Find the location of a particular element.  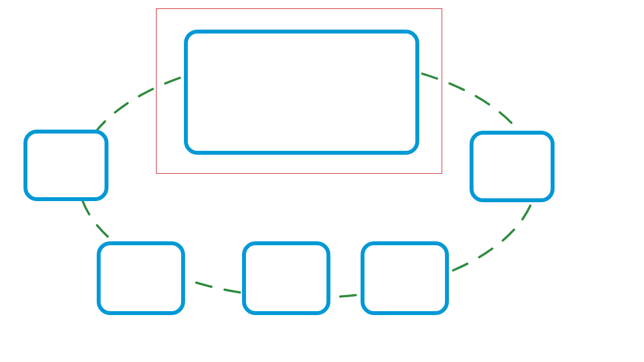

blue-box-bottom-right is located at coordinates (405, 278).